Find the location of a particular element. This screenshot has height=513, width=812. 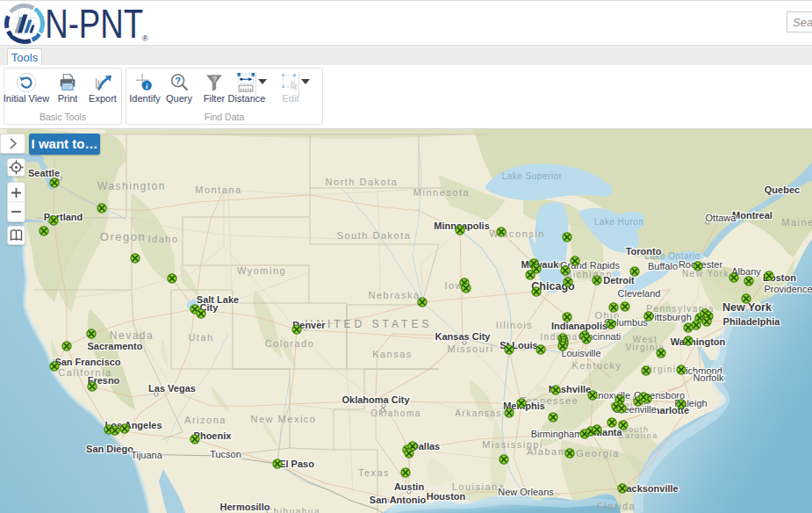

svg-text: Sacramento is located at coordinates (116, 346).